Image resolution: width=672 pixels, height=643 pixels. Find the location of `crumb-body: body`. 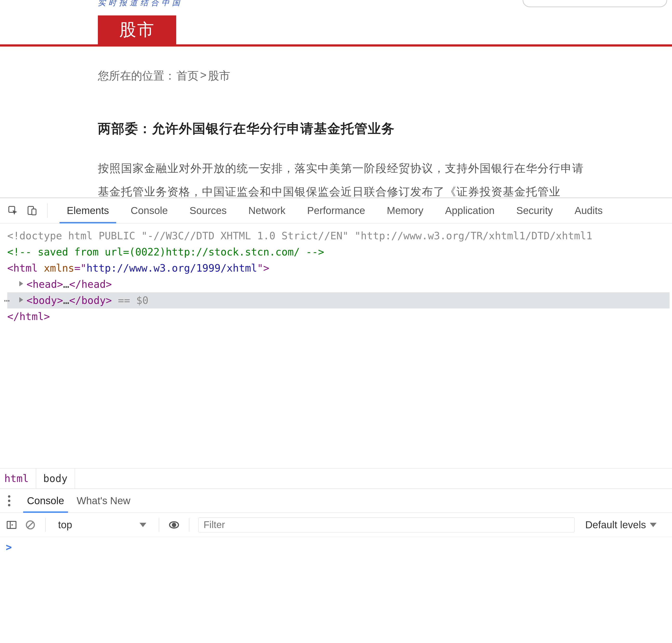

crumb-body: body is located at coordinates (56, 478).